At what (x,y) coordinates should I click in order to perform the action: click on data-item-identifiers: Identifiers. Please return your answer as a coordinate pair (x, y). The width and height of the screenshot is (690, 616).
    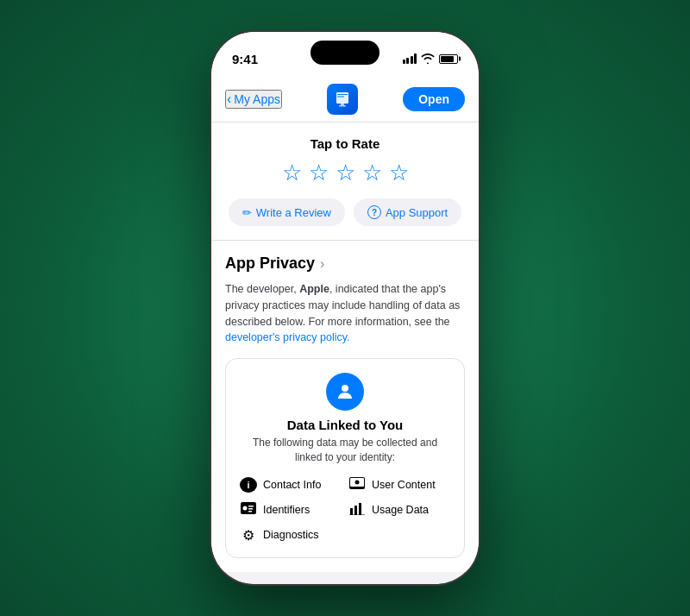
    Looking at the image, I should click on (291, 510).